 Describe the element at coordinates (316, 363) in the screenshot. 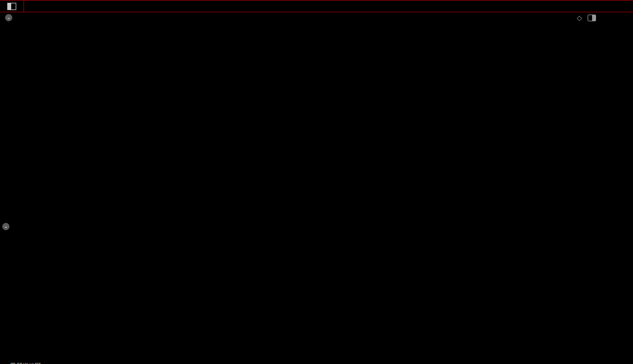

I see `partially-visible-next-panel: ◇ 股朋指标网` at that location.